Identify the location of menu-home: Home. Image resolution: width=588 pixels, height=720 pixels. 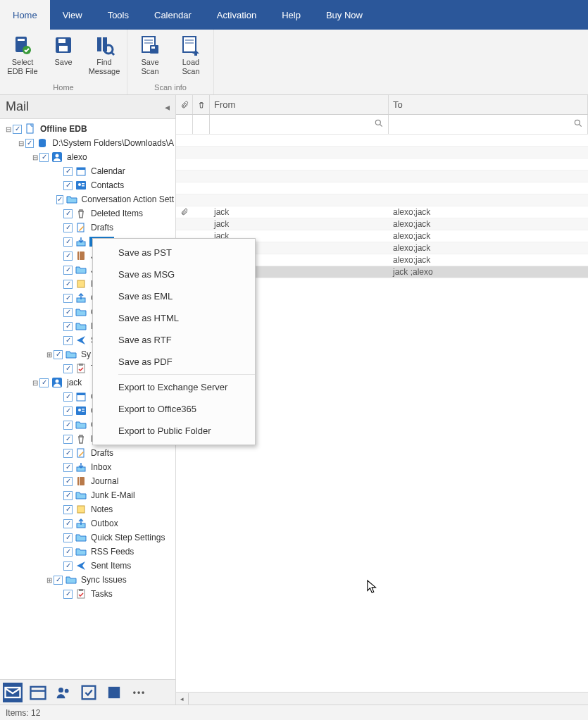
(25, 15).